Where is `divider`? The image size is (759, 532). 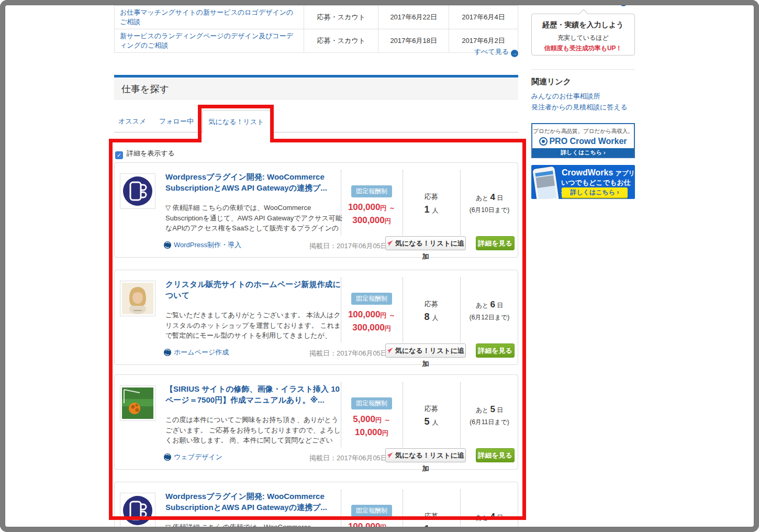
divider is located at coordinates (583, 69).